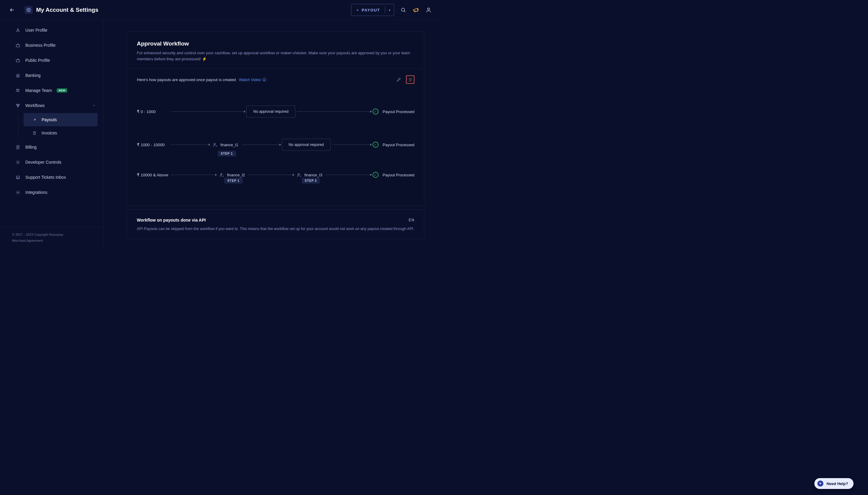  What do you see at coordinates (62, 90) in the screenshot?
I see `new-badge: NEW` at bounding box center [62, 90].